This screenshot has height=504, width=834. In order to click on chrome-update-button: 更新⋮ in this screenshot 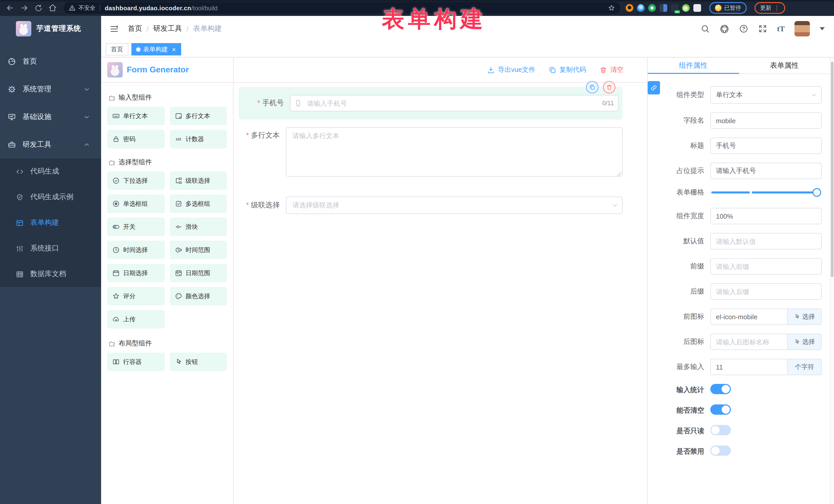, I will do `click(770, 8)`.